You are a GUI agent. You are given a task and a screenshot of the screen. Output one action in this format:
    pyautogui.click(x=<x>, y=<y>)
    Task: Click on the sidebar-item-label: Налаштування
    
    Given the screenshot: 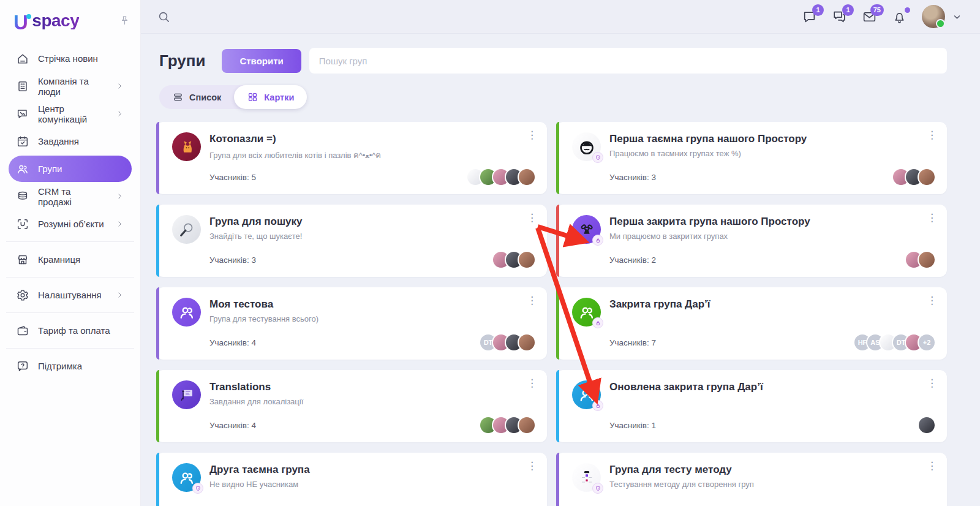 What is the action you would take?
    pyautogui.click(x=70, y=295)
    